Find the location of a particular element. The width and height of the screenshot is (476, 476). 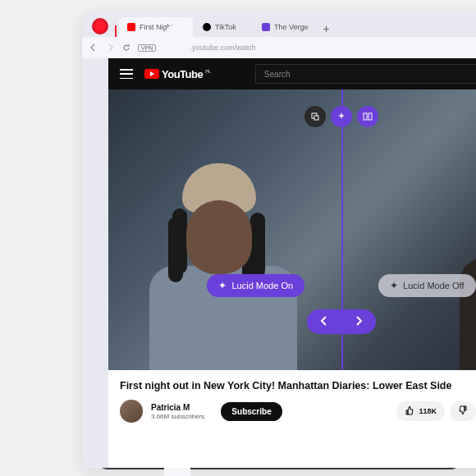

hamburger-menu-button is located at coordinates (126, 74).